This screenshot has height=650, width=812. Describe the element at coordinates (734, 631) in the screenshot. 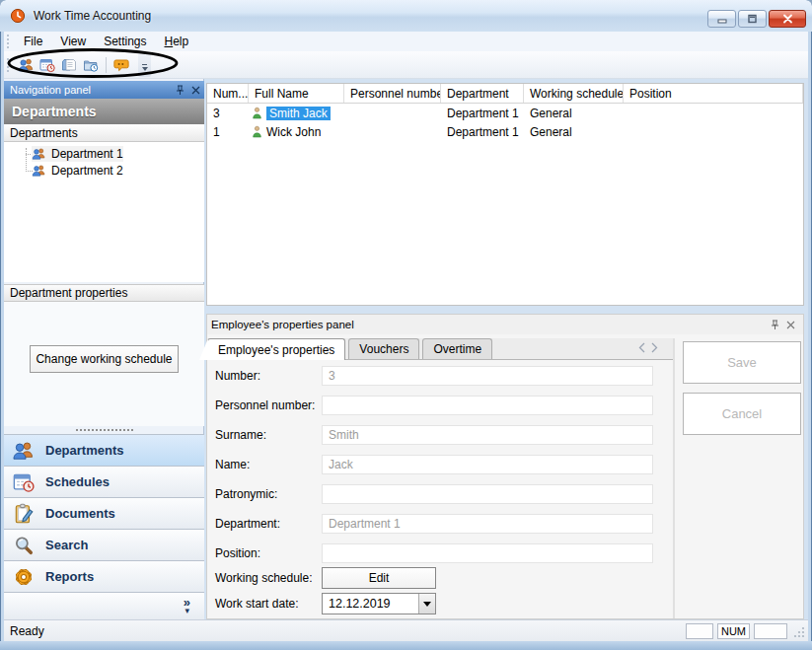

I see `num-lock-indicator: NUM` at that location.